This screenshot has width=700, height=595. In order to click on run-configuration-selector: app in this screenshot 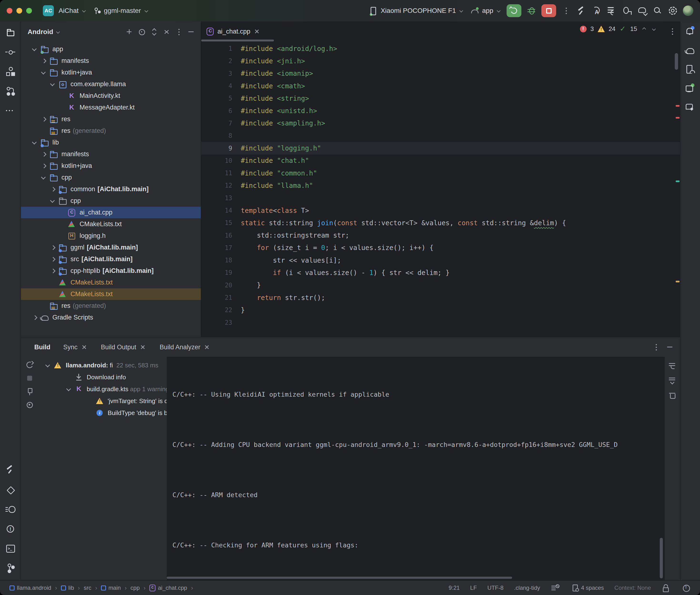, I will do `click(486, 11)`.